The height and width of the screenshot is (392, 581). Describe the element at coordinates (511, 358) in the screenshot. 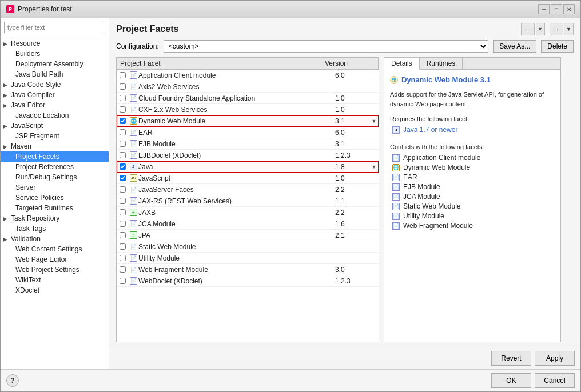

I see `revert-button: Revert` at that location.